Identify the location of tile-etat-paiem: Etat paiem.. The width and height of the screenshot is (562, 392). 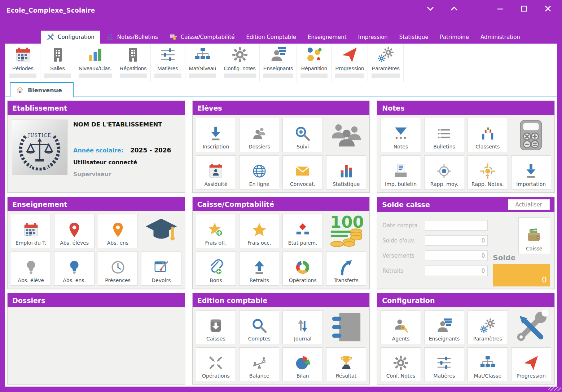
(302, 231).